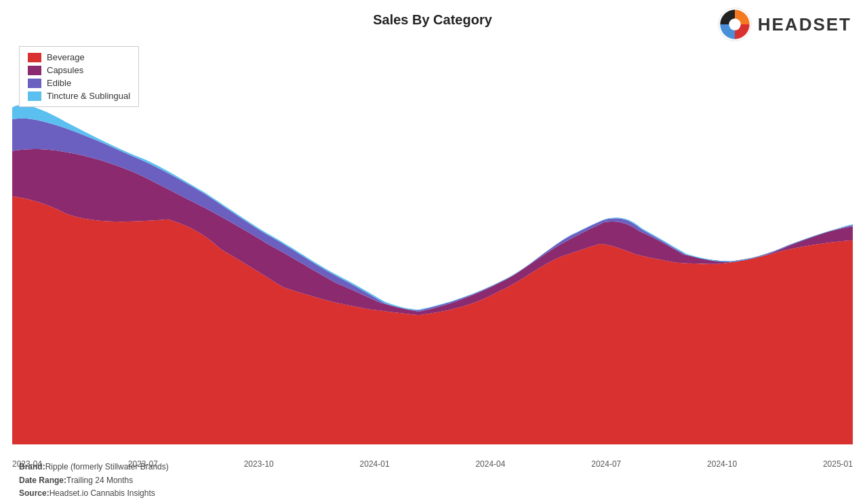 The width and height of the screenshot is (865, 504). What do you see at coordinates (79, 70) in the screenshot?
I see `legend-item-capsules: Capsules` at bounding box center [79, 70].